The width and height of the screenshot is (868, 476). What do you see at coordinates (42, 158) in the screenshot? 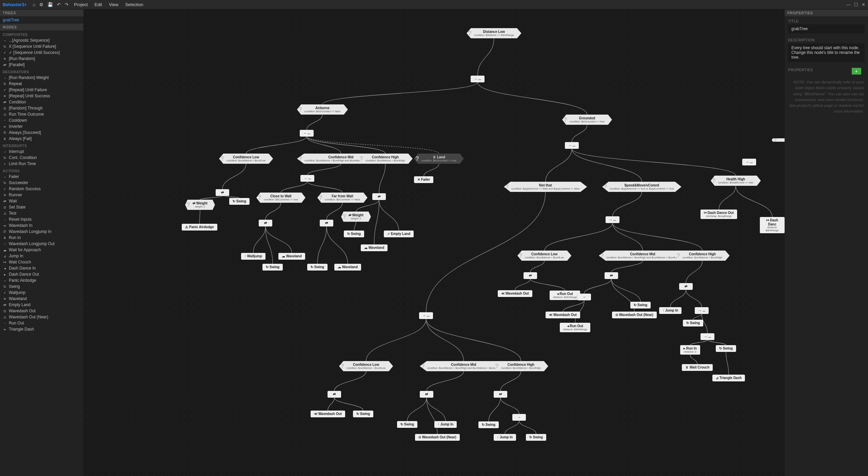
I see `interrupt-item: ↻Cont. Condition` at bounding box center [42, 158].